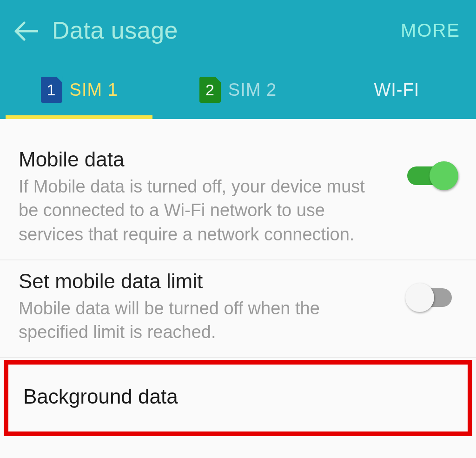 The height and width of the screenshot is (458, 476). I want to click on mobile-data-title: Mobile data, so click(207, 159).